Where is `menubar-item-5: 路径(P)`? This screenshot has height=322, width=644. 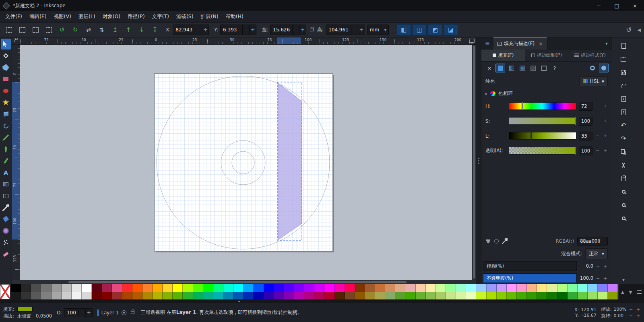
menubar-item-5: 路径(P) is located at coordinates (136, 17).